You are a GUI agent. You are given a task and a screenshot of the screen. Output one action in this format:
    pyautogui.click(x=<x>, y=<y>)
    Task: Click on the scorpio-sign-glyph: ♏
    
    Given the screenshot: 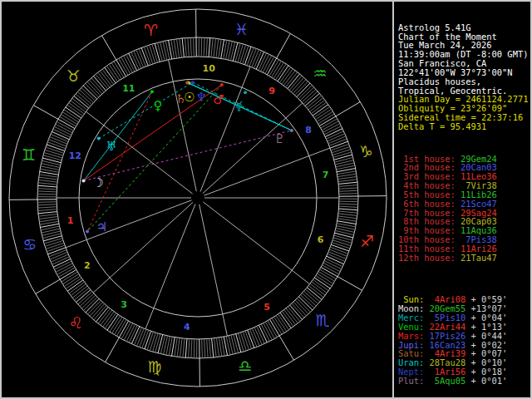 What is the action you would take?
    pyautogui.click(x=323, y=320)
    